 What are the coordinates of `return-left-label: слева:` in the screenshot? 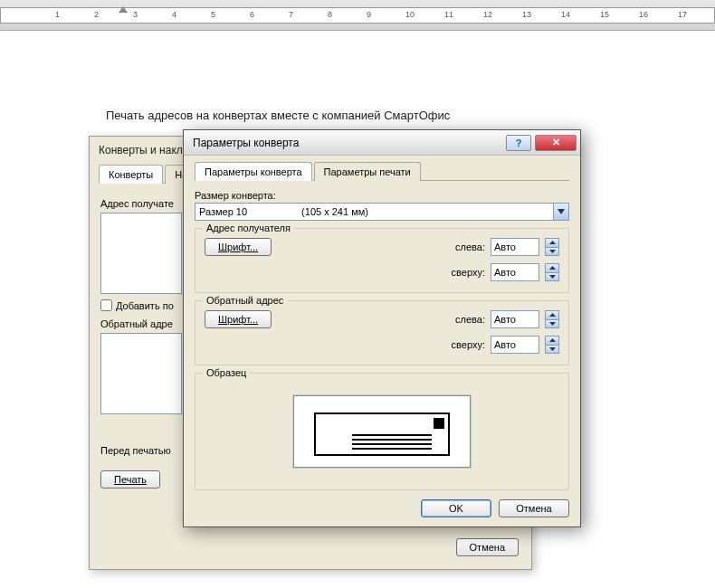 It's located at (466, 319).